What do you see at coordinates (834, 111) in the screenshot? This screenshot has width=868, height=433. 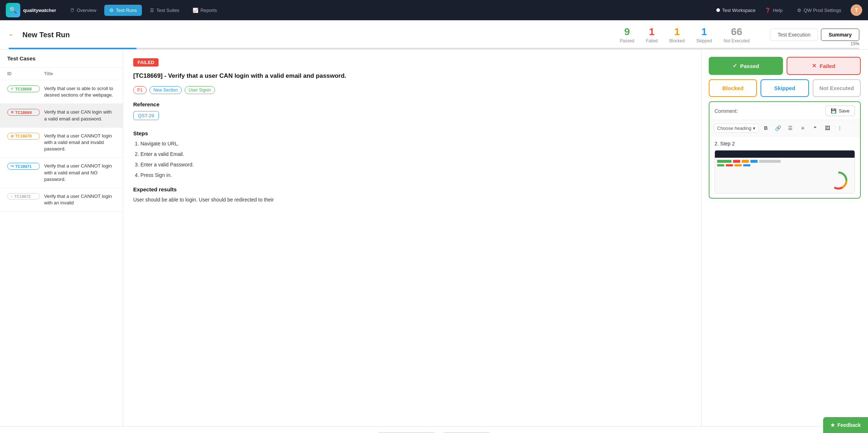 I see `save-icon: 💾` at bounding box center [834, 111].